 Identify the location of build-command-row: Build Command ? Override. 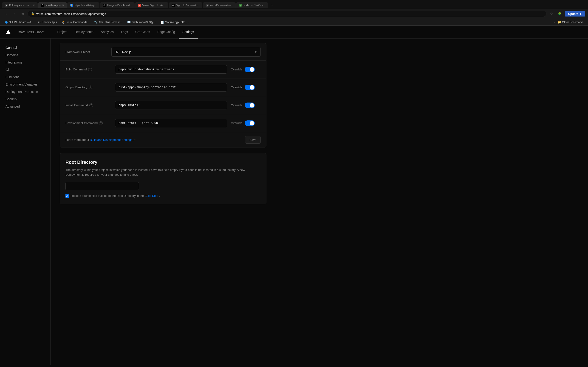
(163, 69).